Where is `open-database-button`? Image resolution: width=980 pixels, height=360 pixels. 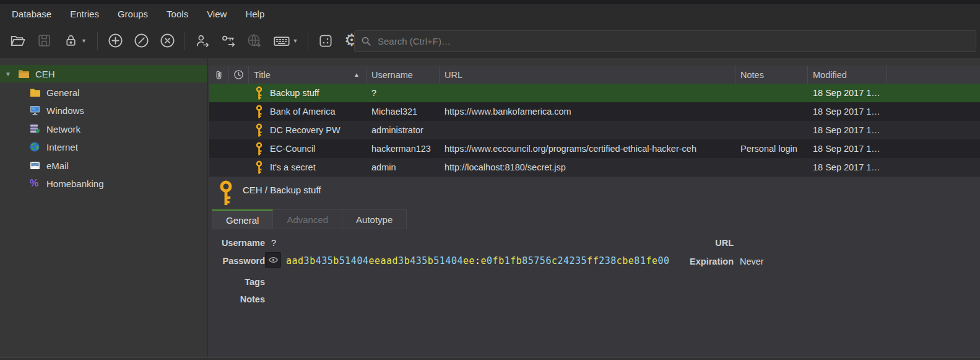 open-database-button is located at coordinates (18, 41).